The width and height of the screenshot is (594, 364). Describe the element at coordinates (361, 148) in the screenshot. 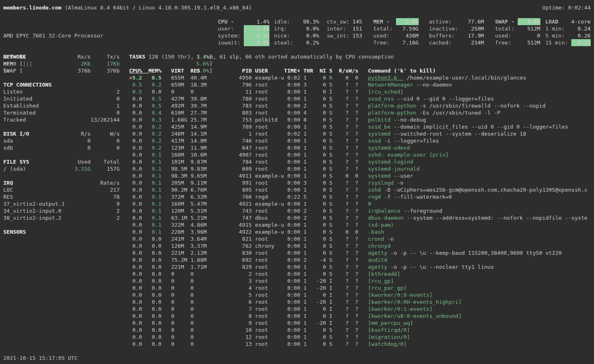

I see `process-row: 0.00.2123M11.9M647root0:0010S??systemd-u…` at that location.